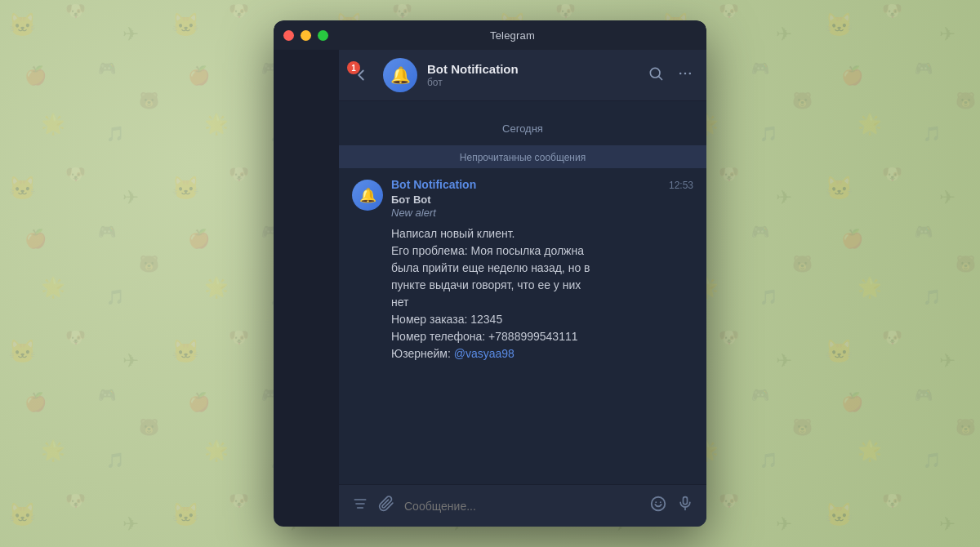  What do you see at coordinates (306, 288) in the screenshot?
I see `sidebar` at bounding box center [306, 288].